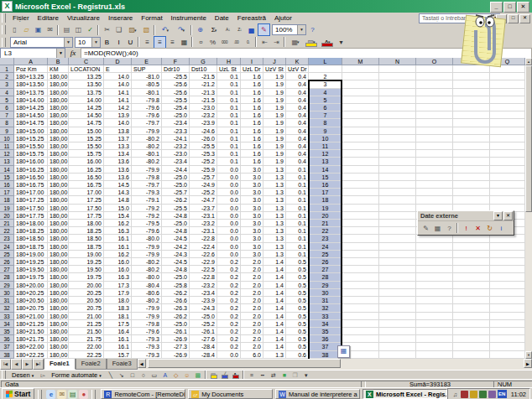 The width and height of the screenshot is (532, 399). What do you see at coordinates (508, 161) in the screenshot?
I see `cell-q13` at bounding box center [508, 161].